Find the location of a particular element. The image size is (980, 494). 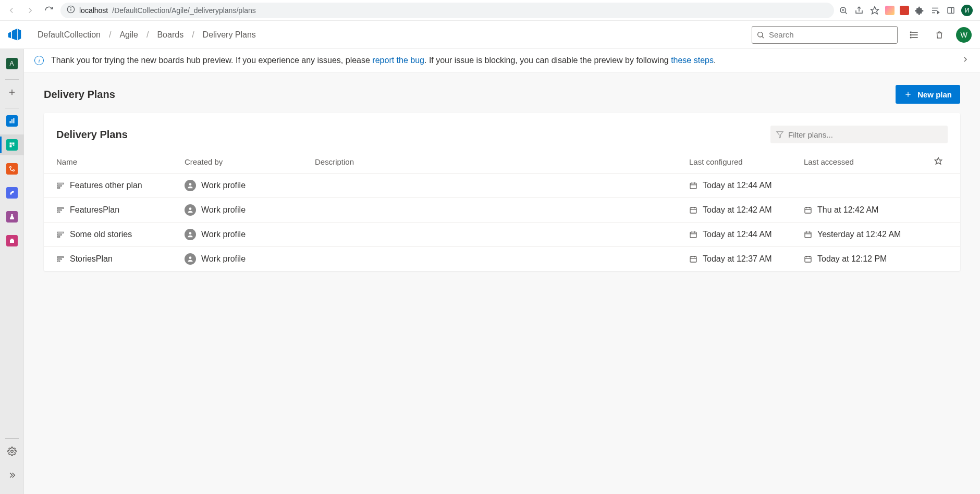

notice-text: Thank you for trying the new boards hub … is located at coordinates (384, 60).